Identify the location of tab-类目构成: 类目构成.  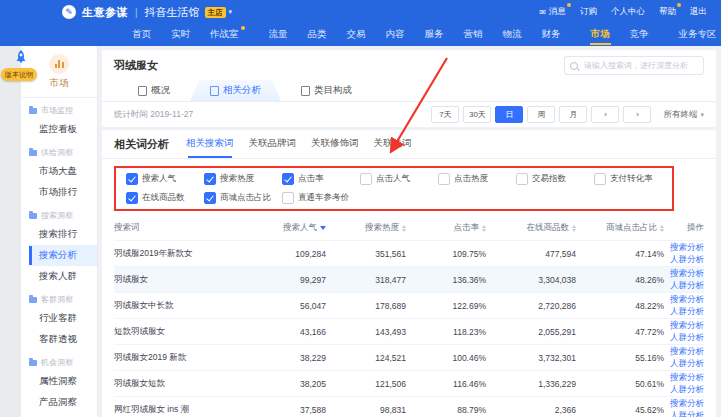
(326, 90).